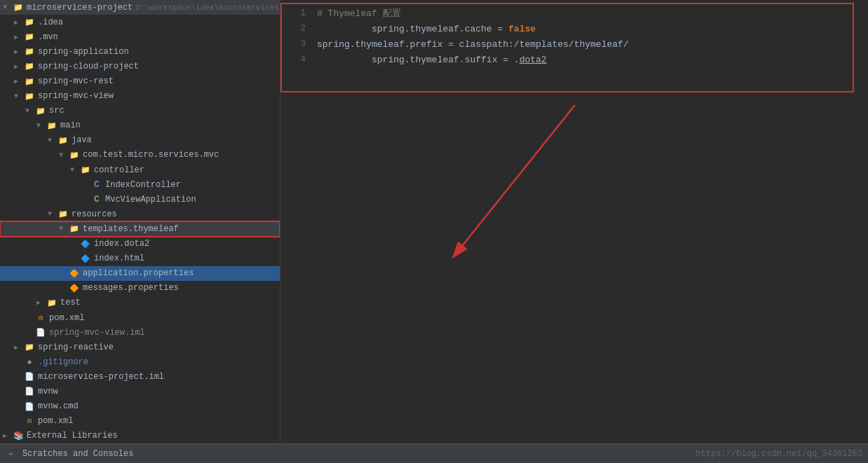 The width and height of the screenshot is (868, 463). What do you see at coordinates (140, 52) in the screenshot?
I see `tree-item-spring-application: 📁 spring-application` at bounding box center [140, 52].